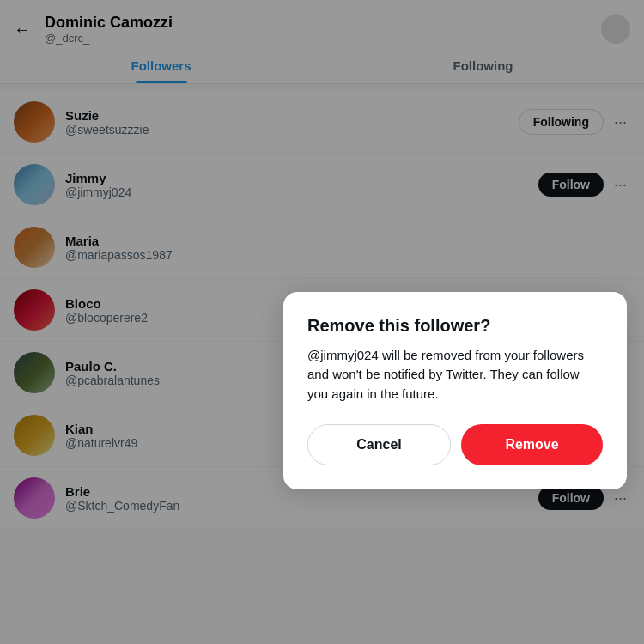  I want to click on modal-actions: Cancel Remove, so click(455, 445).